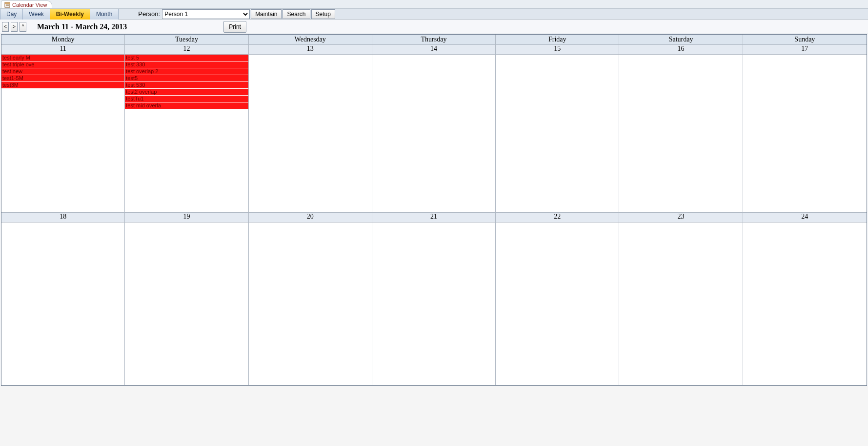 This screenshot has width=868, height=446. I want to click on prev-button: <, so click(5, 27).